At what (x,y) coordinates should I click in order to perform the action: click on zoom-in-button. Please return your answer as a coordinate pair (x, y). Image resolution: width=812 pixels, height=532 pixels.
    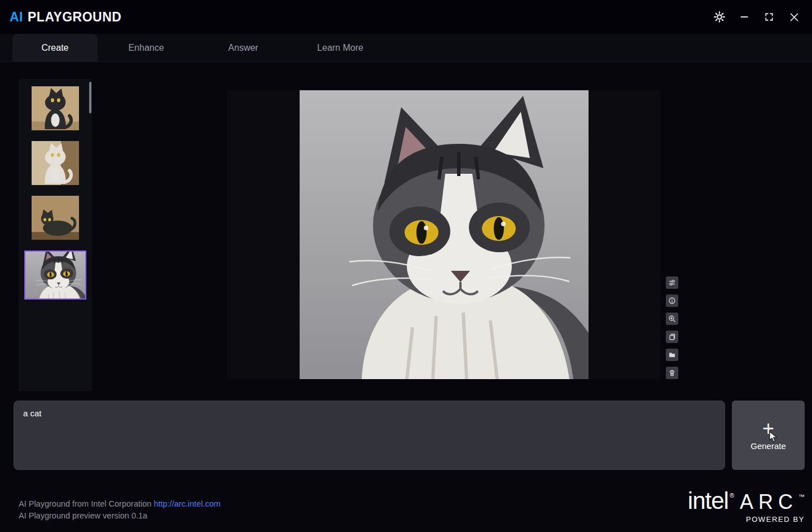
    Looking at the image, I should click on (672, 319).